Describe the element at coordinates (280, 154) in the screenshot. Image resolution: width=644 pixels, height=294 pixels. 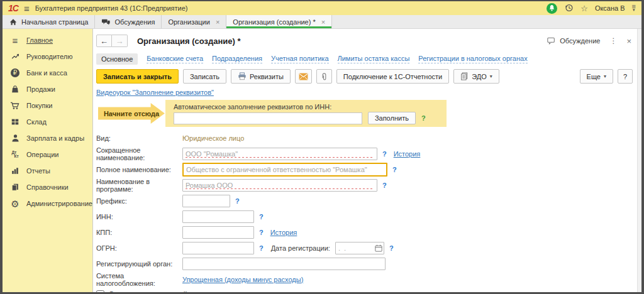
I see `short-name-input` at that location.